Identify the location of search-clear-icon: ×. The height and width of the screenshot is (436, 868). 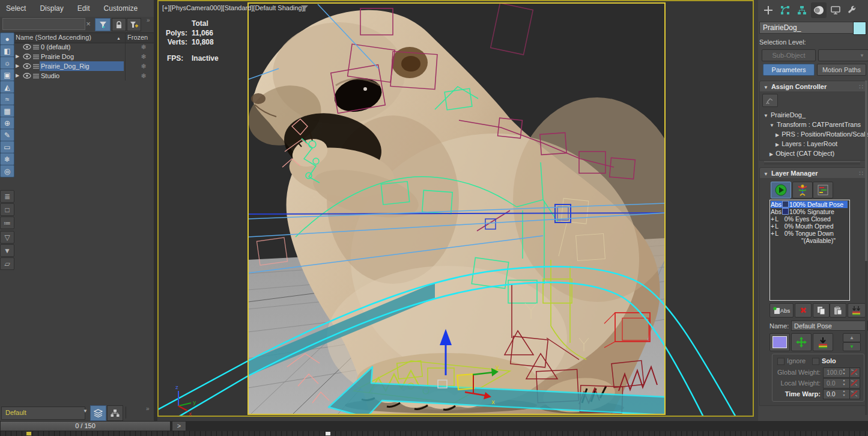
(88, 24).